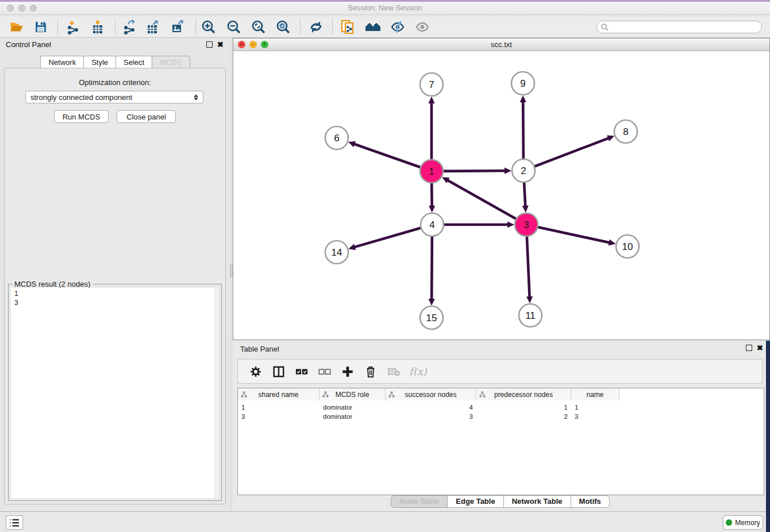 This screenshot has height=532, width=770. What do you see at coordinates (129, 27) in the screenshot?
I see `export-network-icon` at bounding box center [129, 27].